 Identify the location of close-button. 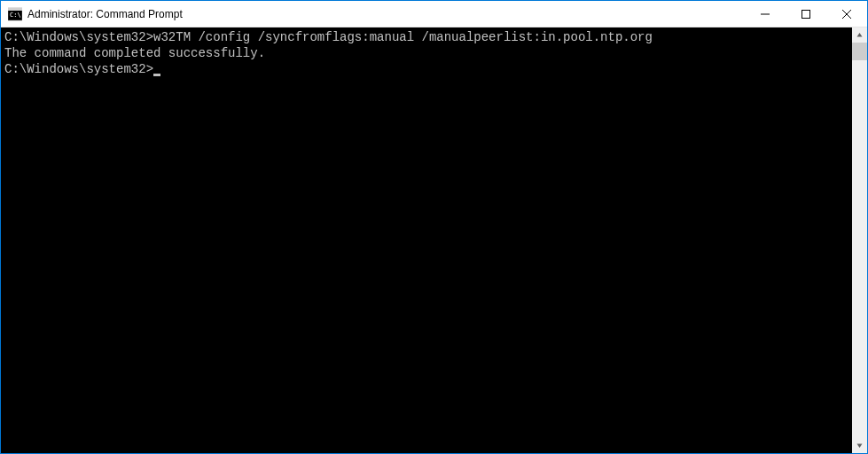
(847, 14).